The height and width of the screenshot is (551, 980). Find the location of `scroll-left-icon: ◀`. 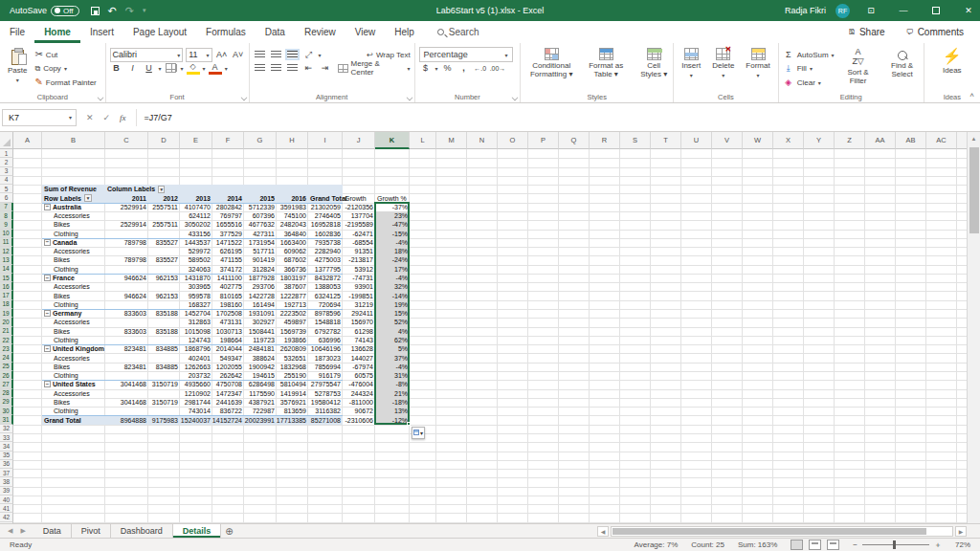

scroll-left-icon: ◀ is located at coordinates (603, 532).